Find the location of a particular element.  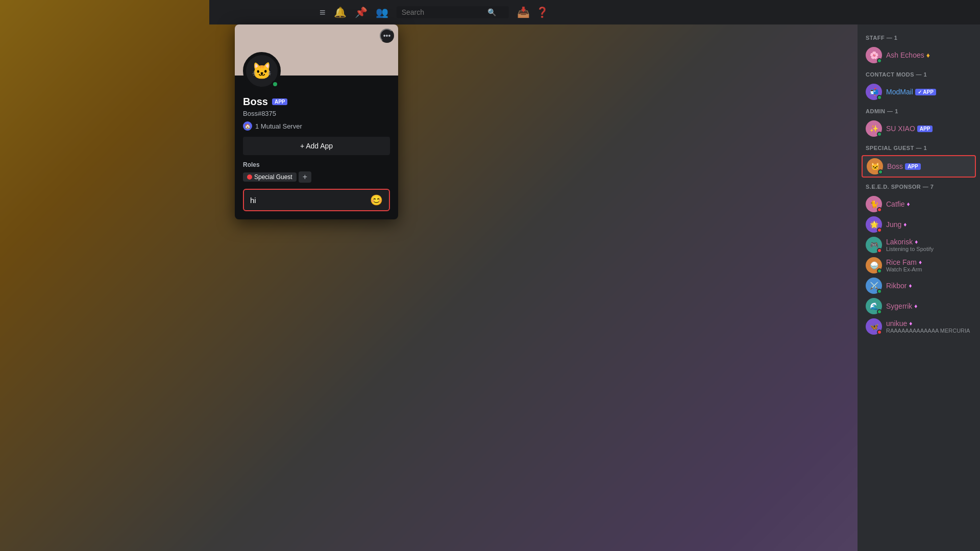

search-bar: 🔍 is located at coordinates (453, 12).